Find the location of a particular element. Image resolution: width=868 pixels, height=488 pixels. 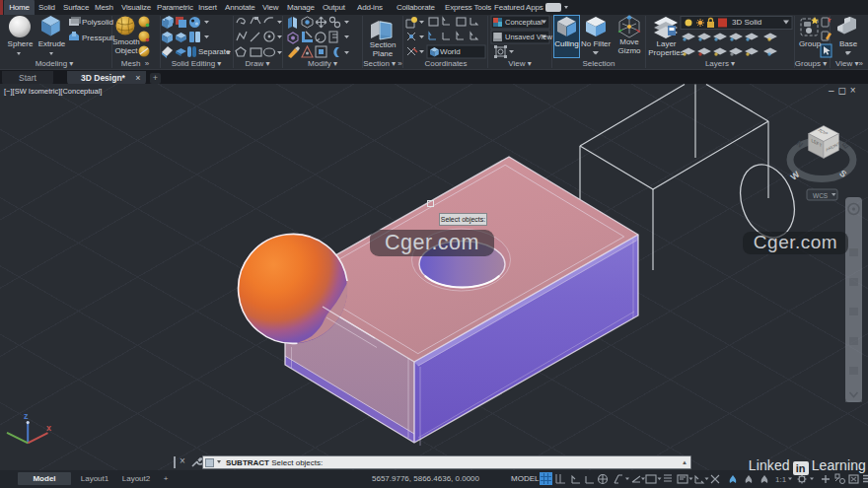

svg-text: 1:1 is located at coordinates (781, 479).